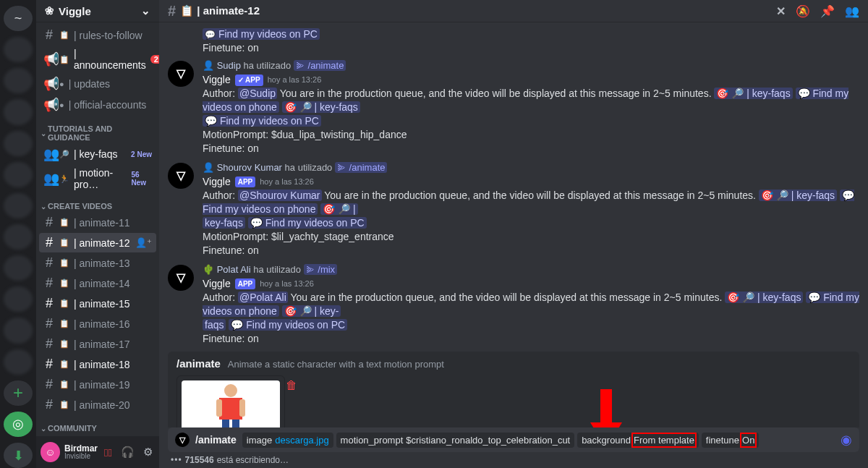 The height and width of the screenshot is (468, 868). Describe the element at coordinates (18, 424) in the screenshot. I see `explore-button: ◎` at that location.